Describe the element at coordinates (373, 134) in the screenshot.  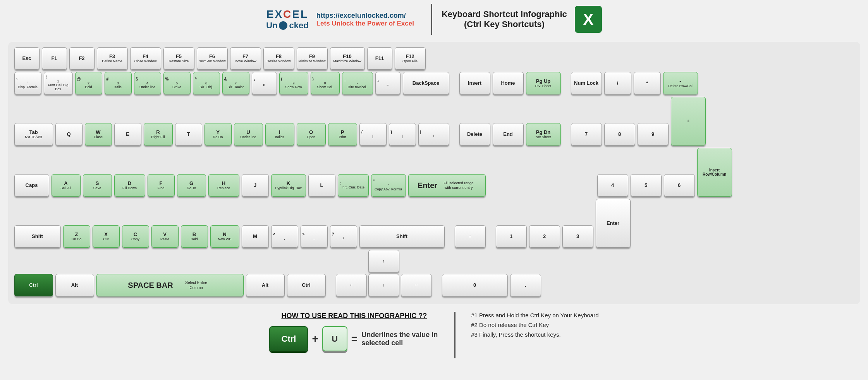
I see `key-brace-open: { [` at that location.